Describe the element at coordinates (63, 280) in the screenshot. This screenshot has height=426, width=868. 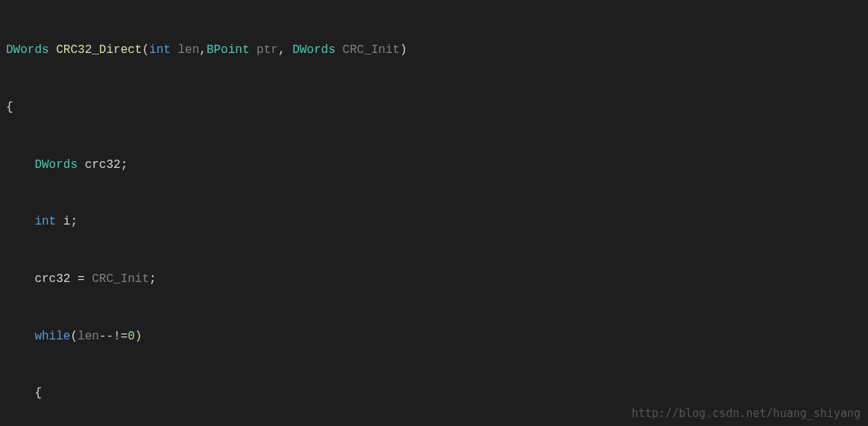
I see `code-text: crc32 =` at that location.